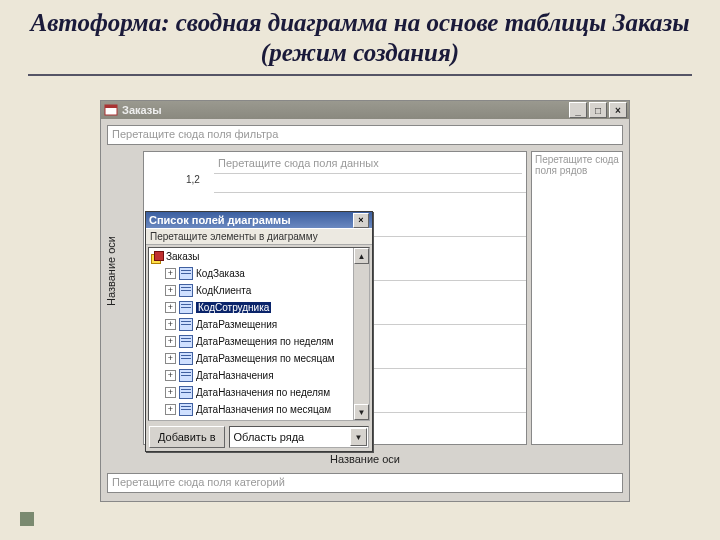 The width and height of the screenshot is (720, 540). What do you see at coordinates (263, 392) in the screenshot?
I see `tree-item-label: ДатаНазначения по неделям` at bounding box center [263, 392].